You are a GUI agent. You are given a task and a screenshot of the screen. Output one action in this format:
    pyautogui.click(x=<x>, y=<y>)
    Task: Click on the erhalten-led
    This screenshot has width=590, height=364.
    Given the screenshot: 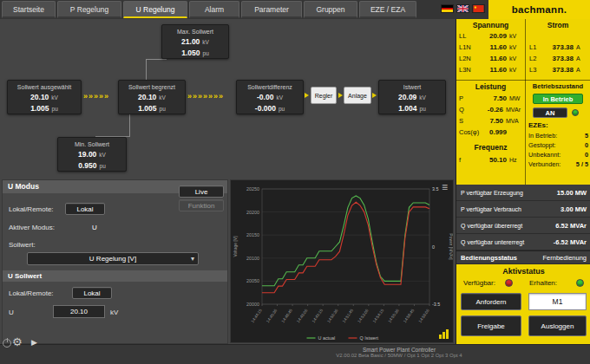 What is the action you would take?
    pyautogui.click(x=580, y=283)
    